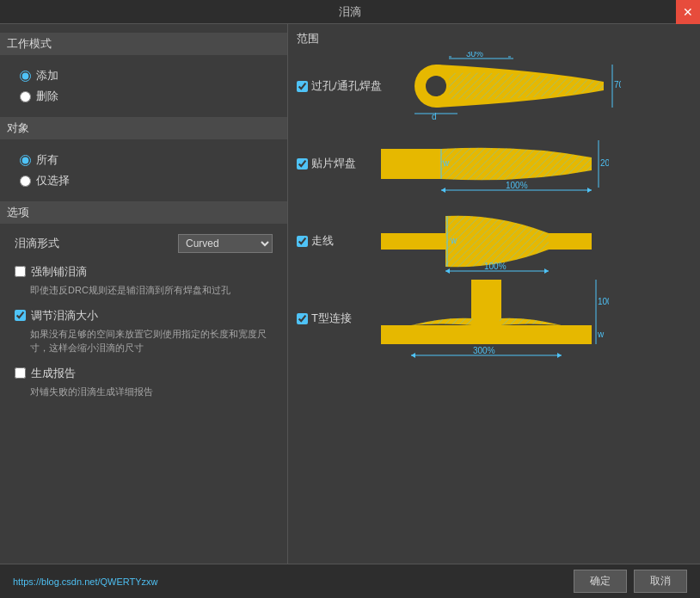 The image size is (700, 598). I want to click on target-group: 所有 仅选择, so click(144, 170).